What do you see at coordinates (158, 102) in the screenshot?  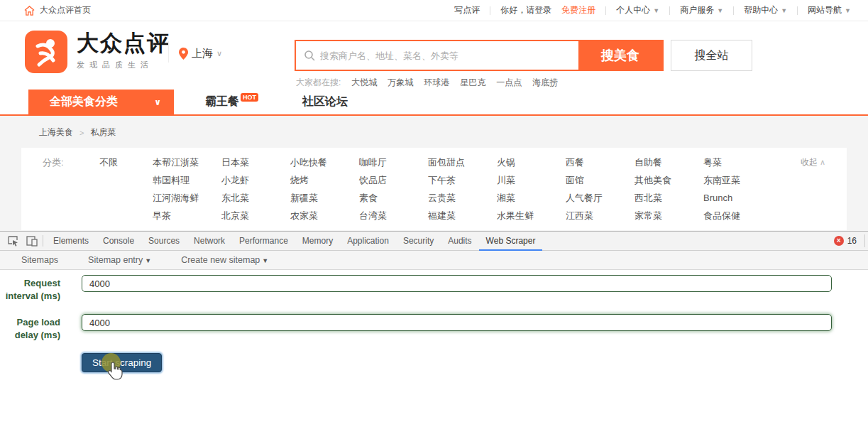 I see `chevron-down-icon: ∨` at bounding box center [158, 102].